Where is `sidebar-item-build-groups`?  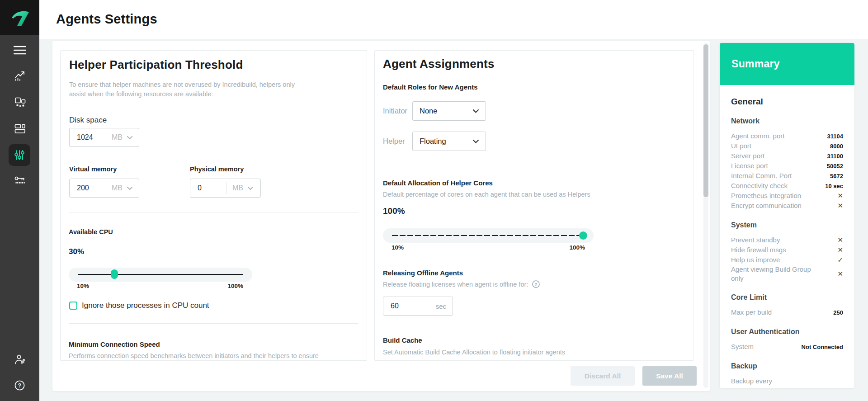 sidebar-item-build-groups is located at coordinates (20, 102).